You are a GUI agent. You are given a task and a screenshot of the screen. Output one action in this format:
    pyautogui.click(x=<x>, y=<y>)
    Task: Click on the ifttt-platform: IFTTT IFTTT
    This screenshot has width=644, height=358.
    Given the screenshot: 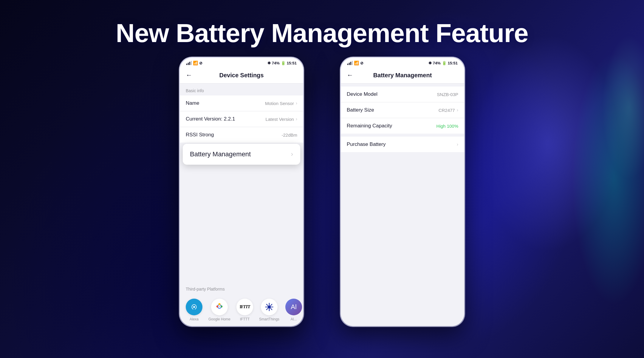 What is the action you would take?
    pyautogui.click(x=245, y=310)
    